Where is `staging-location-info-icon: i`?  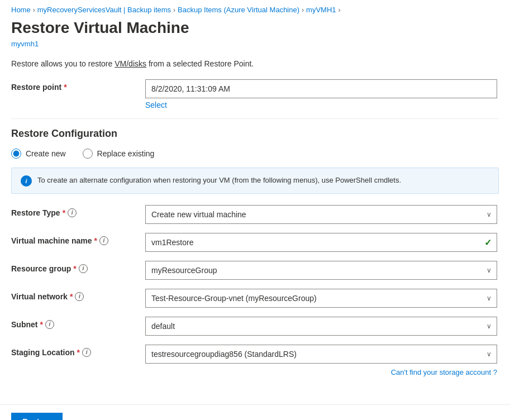
staging-location-info-icon: i is located at coordinates (87, 352).